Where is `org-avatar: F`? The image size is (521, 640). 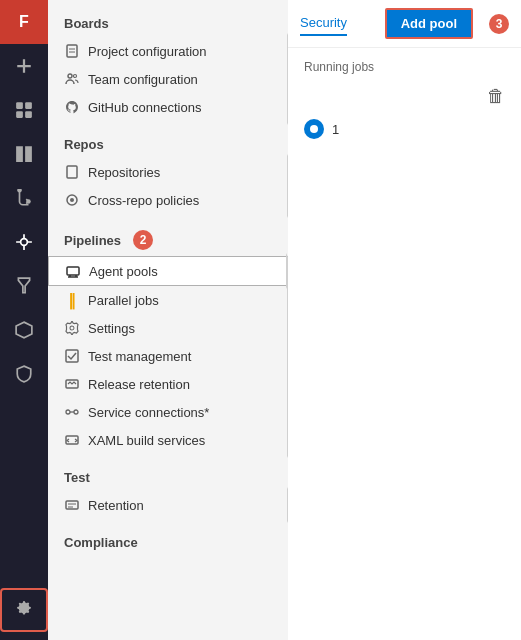
org-avatar: F is located at coordinates (24, 22).